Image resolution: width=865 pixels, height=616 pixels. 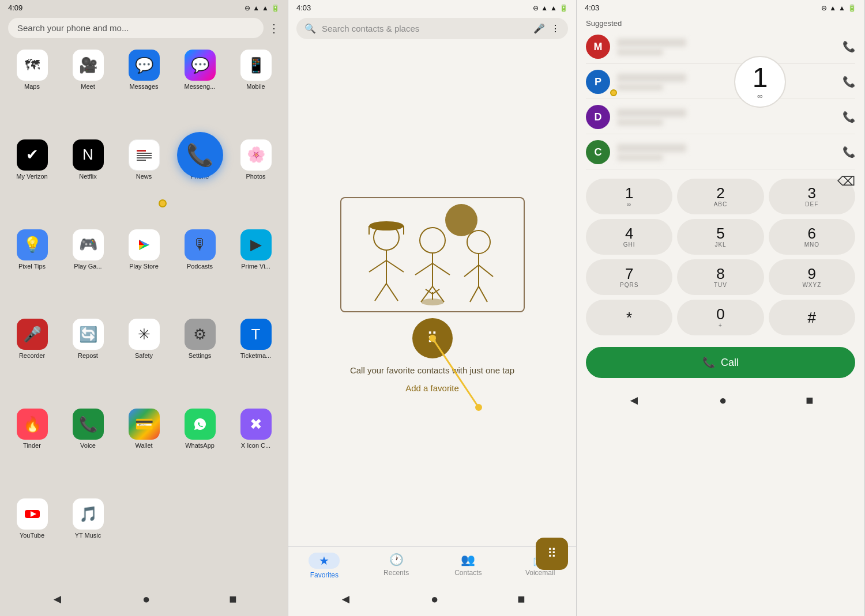 I want to click on p2-search-bar: 🔍 Search contacts & places 🎤 ⋮, so click(x=432, y=29).